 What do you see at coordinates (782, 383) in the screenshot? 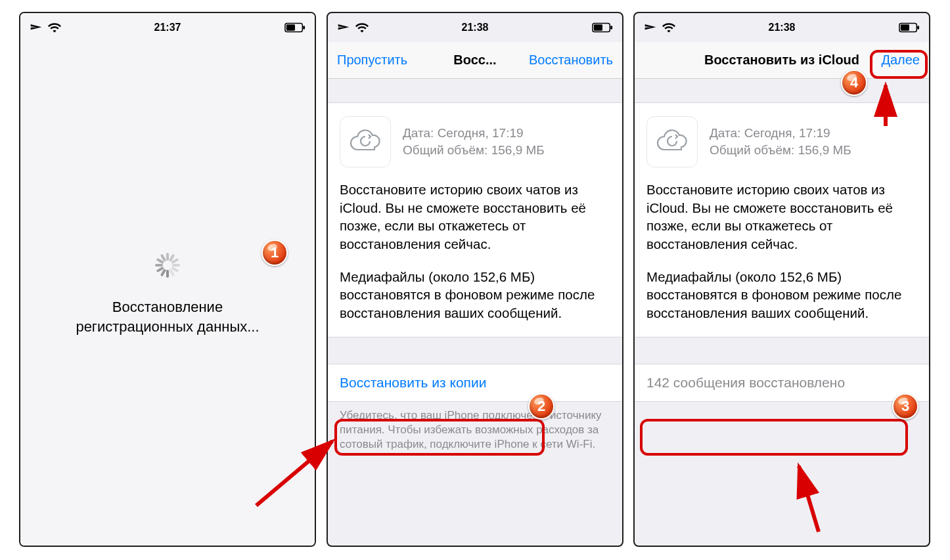
I see `restore-status-row: 142 сообщения восстановлено` at bounding box center [782, 383].